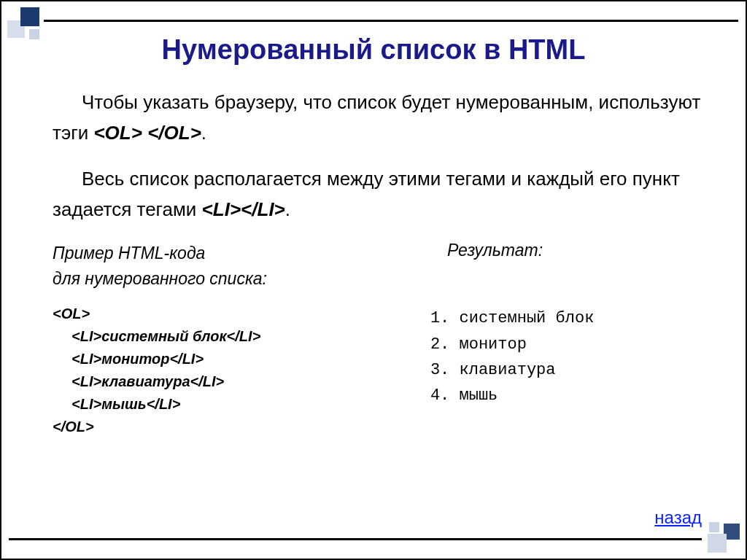  Describe the element at coordinates (223, 382) in the screenshot. I see `code-line: <LI>клавиатура</LI>` at that location.